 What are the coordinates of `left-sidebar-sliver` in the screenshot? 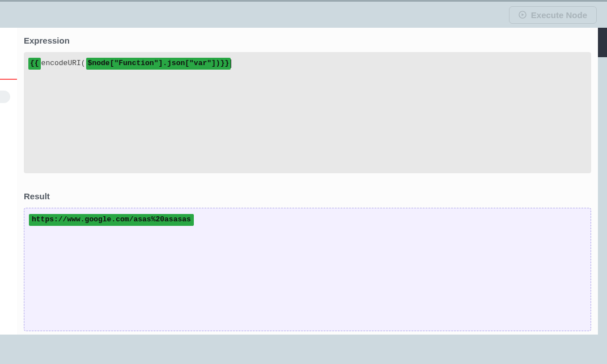 It's located at (9, 181).